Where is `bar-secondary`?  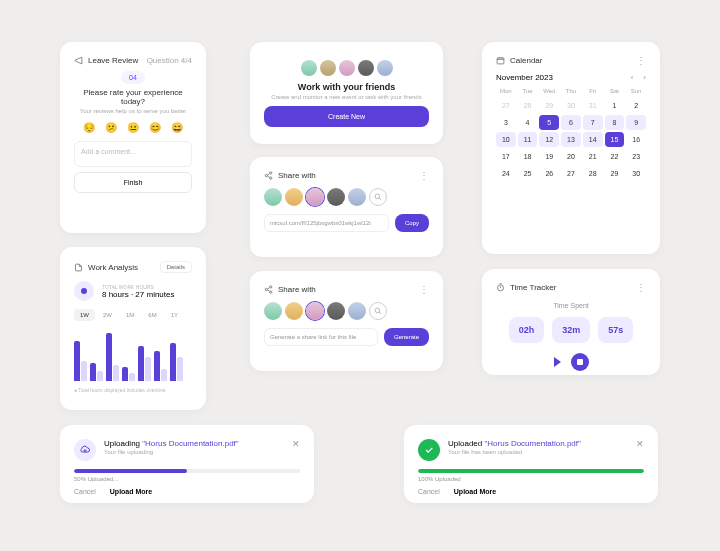
bar-secondary is located at coordinates (148, 369).